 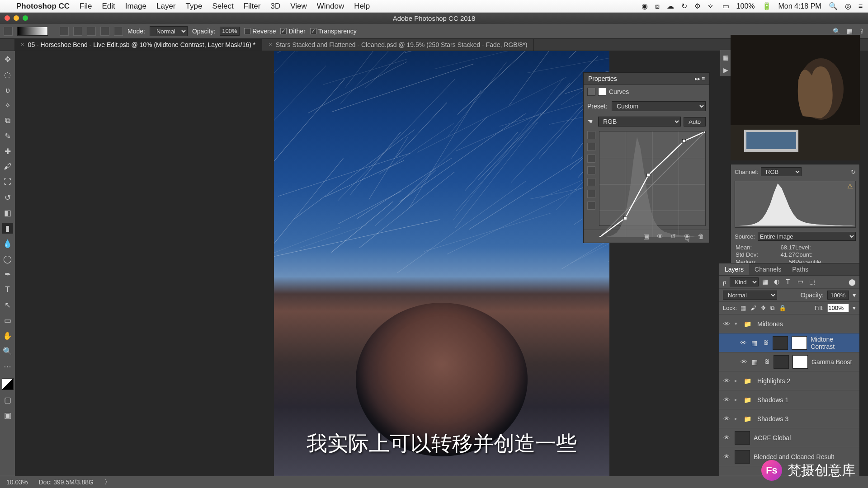 What do you see at coordinates (591, 147) in the screenshot?
I see `white-point-icon` at bounding box center [591, 147].